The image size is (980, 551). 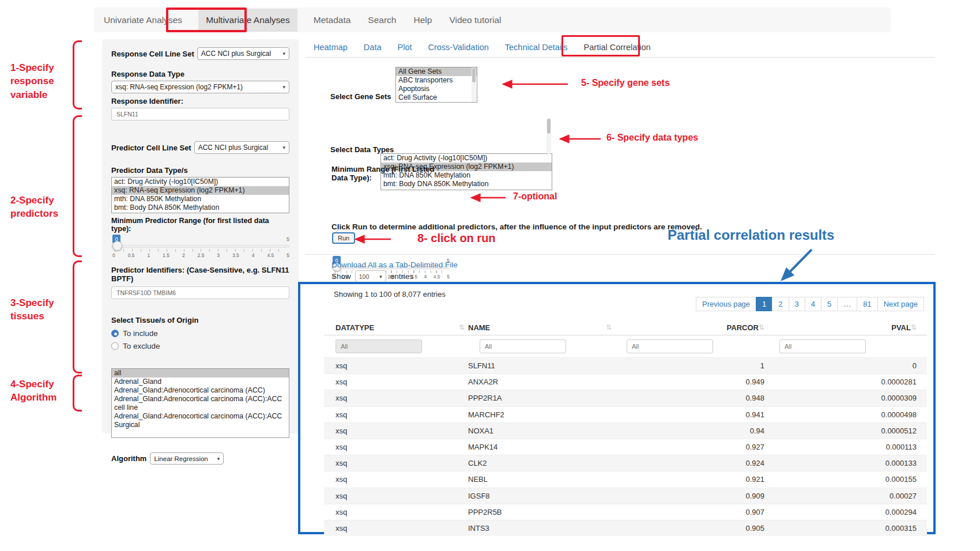 What do you see at coordinates (436, 98) in the screenshot?
I see `listbox-option: Cell Surface` at bounding box center [436, 98].